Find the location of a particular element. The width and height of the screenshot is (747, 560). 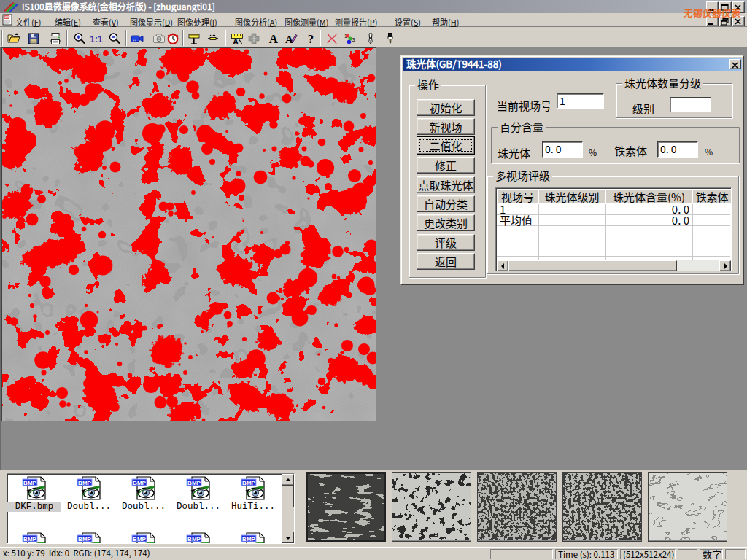

svg-text: DOC is located at coordinates (7, 18).